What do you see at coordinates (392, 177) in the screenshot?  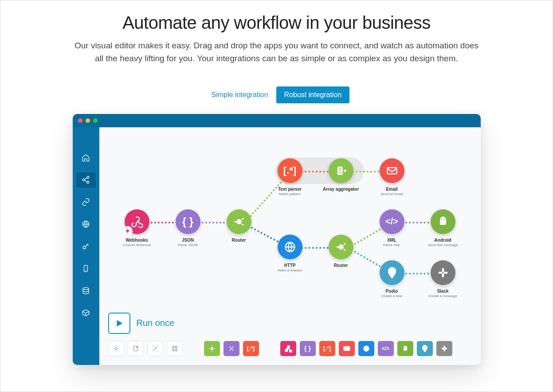 I see `node-email: Email Send an email` at bounding box center [392, 177].